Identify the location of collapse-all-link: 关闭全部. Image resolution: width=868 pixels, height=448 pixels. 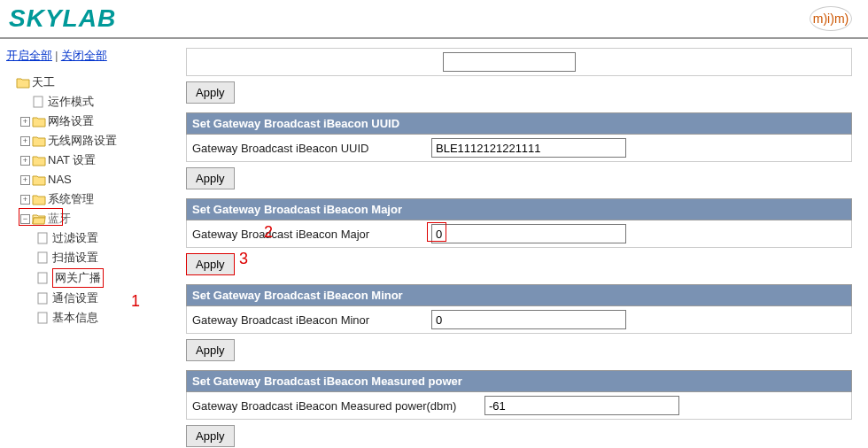
(84, 55).